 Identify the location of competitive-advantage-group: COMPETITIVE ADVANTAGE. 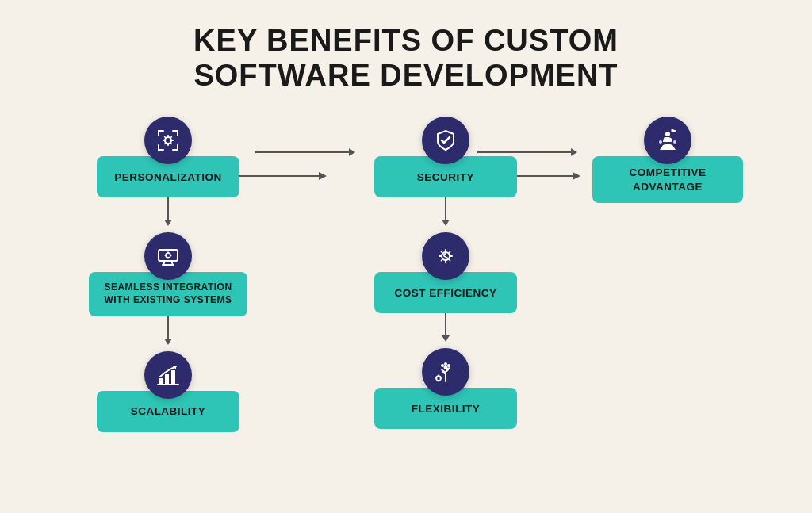
(668, 160).